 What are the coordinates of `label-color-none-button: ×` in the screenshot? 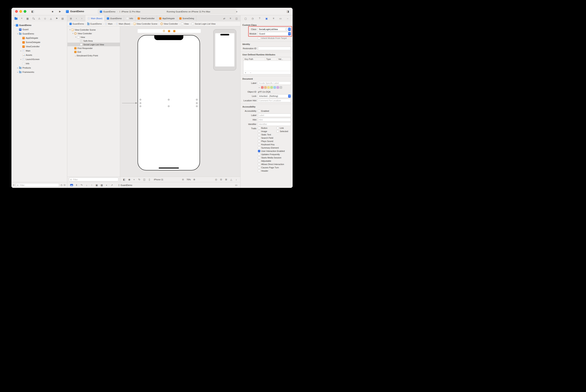 It's located at (259, 88).